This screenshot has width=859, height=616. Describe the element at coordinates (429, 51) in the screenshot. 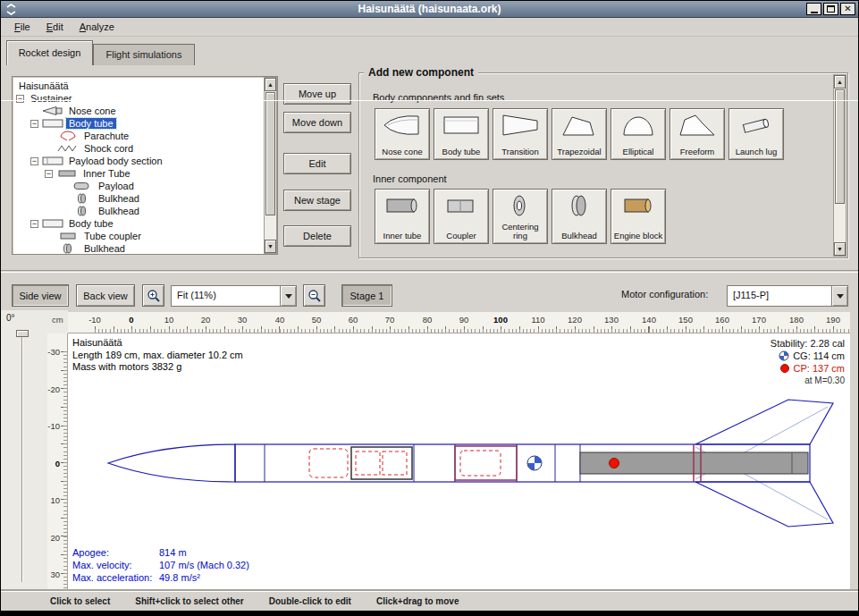

I see `tab-bar: Rocket design Flight simulations` at that location.